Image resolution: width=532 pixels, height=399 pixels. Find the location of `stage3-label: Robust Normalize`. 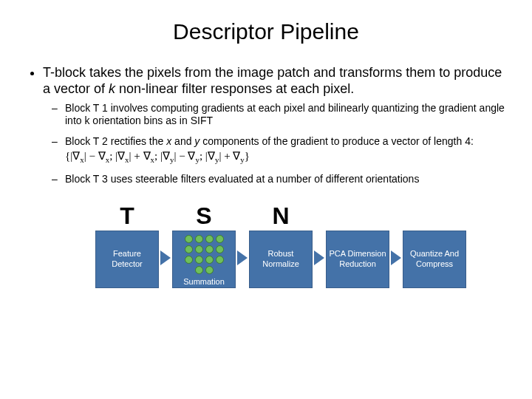

stage3-label: Robust Normalize is located at coordinates (281, 259).